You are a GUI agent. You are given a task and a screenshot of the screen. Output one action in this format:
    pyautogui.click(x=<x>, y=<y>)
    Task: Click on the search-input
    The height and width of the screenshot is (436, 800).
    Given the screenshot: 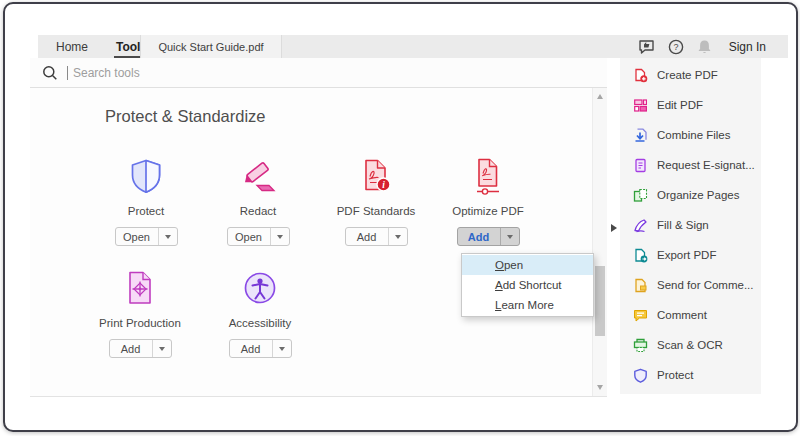 What is the action you would take?
    pyautogui.click(x=339, y=73)
    